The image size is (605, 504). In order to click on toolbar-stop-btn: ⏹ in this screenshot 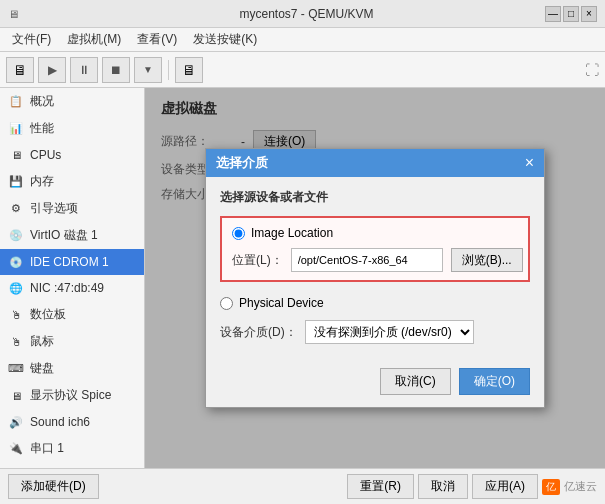, I will do `click(116, 70)`.